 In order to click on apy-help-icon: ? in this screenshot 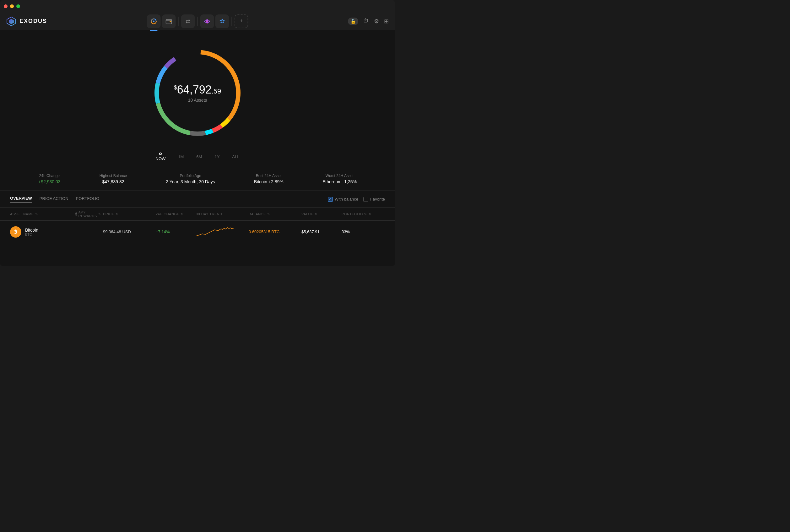, I will do `click(76, 214)`.